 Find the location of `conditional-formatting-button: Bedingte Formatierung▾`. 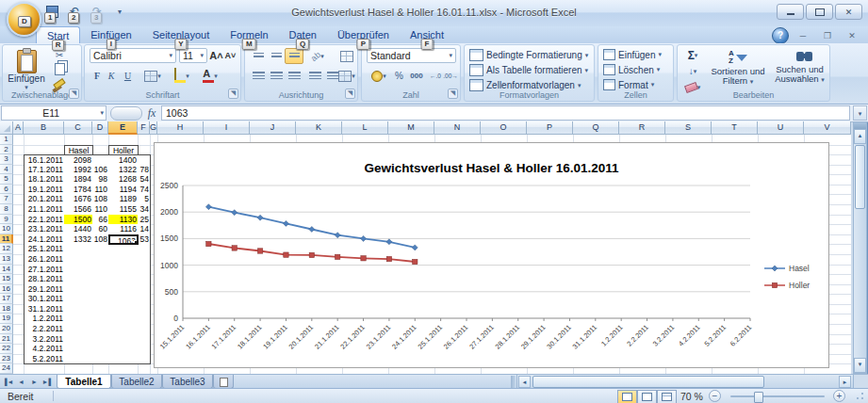

conditional-formatting-button: Bedingte Formatierung▾ is located at coordinates (529, 55).